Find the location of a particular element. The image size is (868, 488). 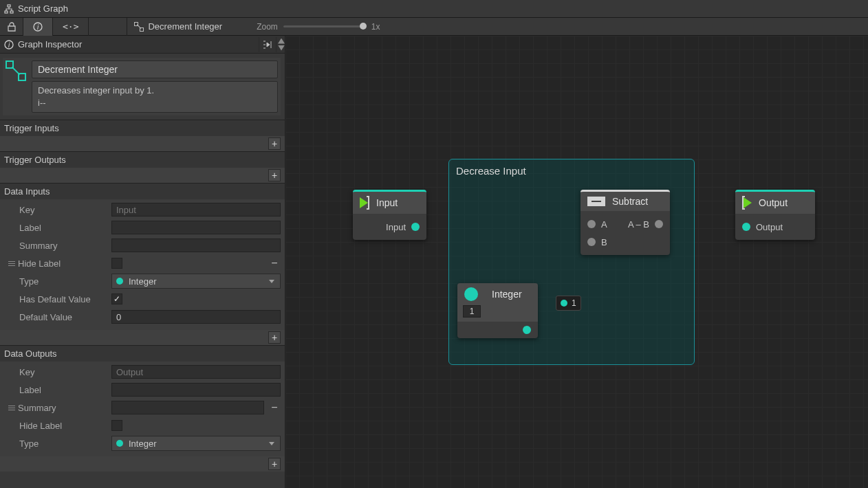

node-output: Output Output is located at coordinates (775, 214).